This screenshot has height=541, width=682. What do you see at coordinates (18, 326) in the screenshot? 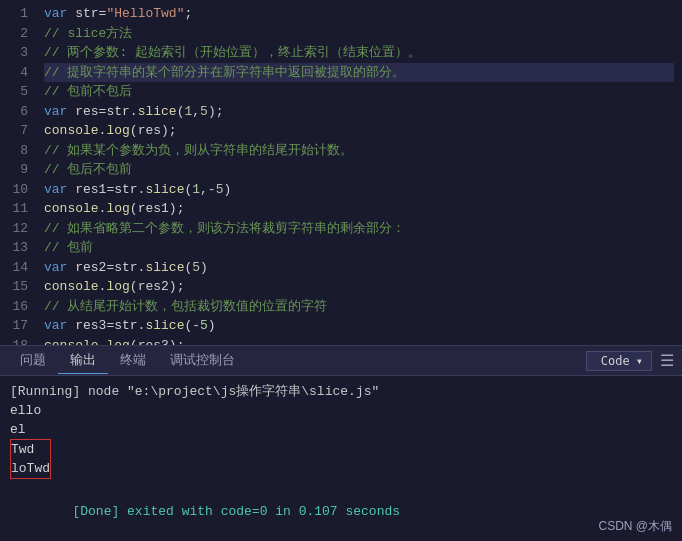
I see `line-number: 17` at bounding box center [18, 326].